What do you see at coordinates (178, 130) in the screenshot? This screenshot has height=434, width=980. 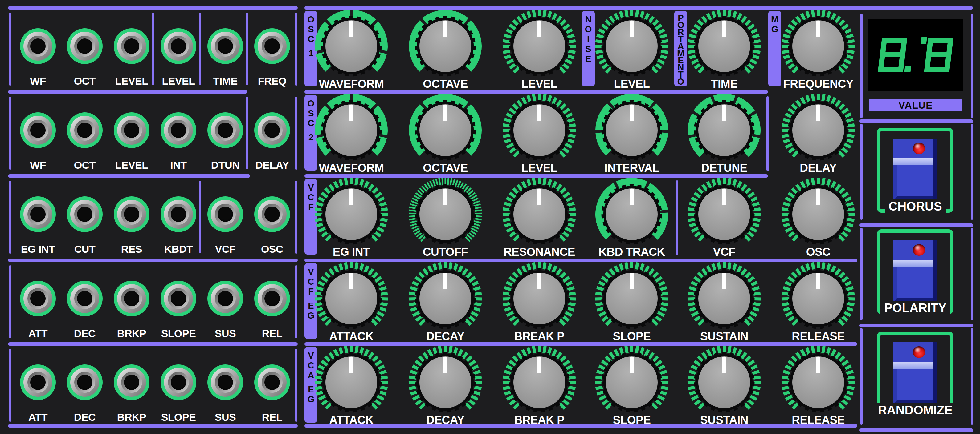 I see `patch-jack-int-r2` at bounding box center [178, 130].